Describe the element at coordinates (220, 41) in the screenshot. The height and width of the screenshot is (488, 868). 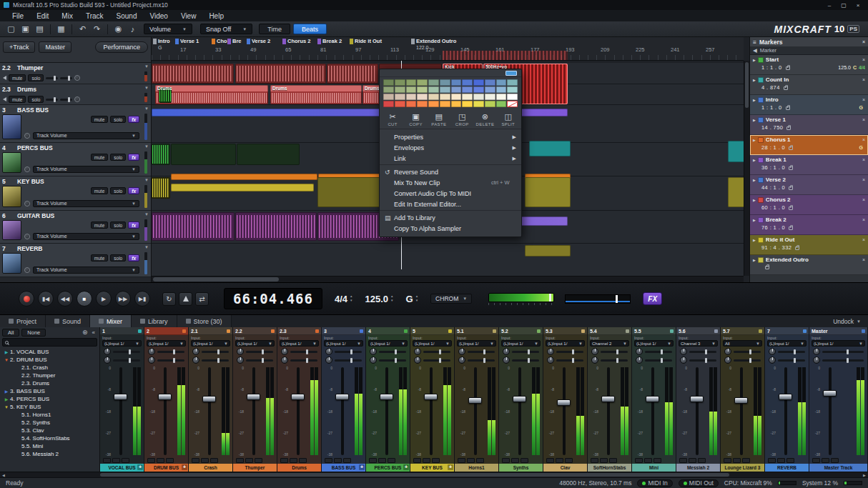
I see `section-marker: Cho` at that location.